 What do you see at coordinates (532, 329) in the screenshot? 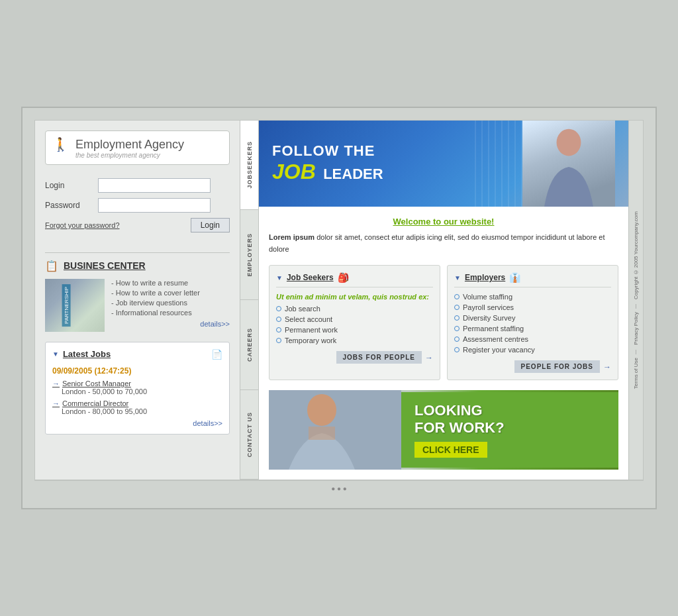
I see `list-item: Permanent staffing` at bounding box center [532, 329].